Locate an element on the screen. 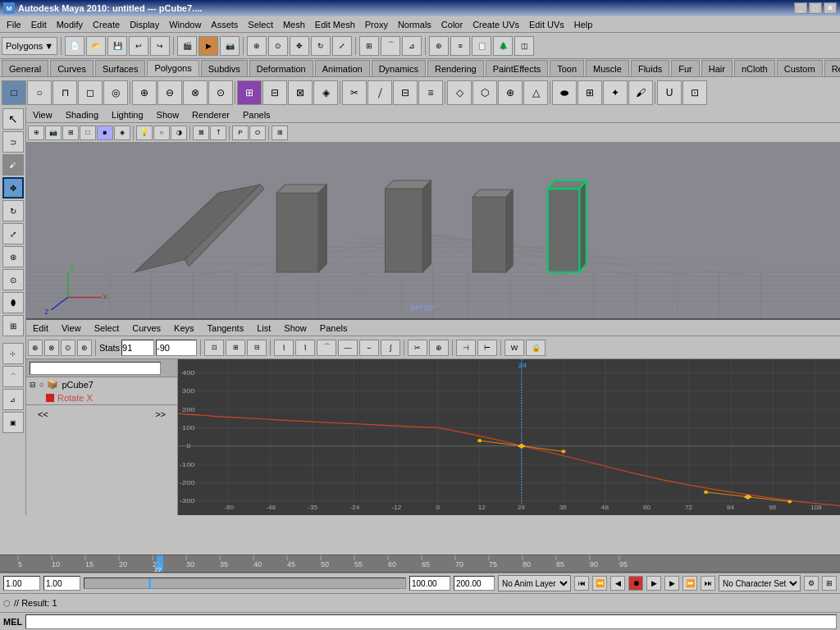 Image resolution: width=840 pixels, height=630 pixels. menu-edit-uvs: Edit UVs is located at coordinates (546, 25).